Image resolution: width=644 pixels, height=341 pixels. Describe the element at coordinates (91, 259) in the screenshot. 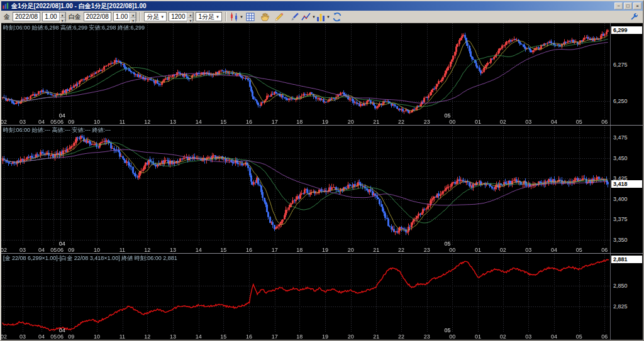

I see `spread-info: [金 22/08 6,299×1.00]-[白金 22/08 3,418×1.0…` at that location.